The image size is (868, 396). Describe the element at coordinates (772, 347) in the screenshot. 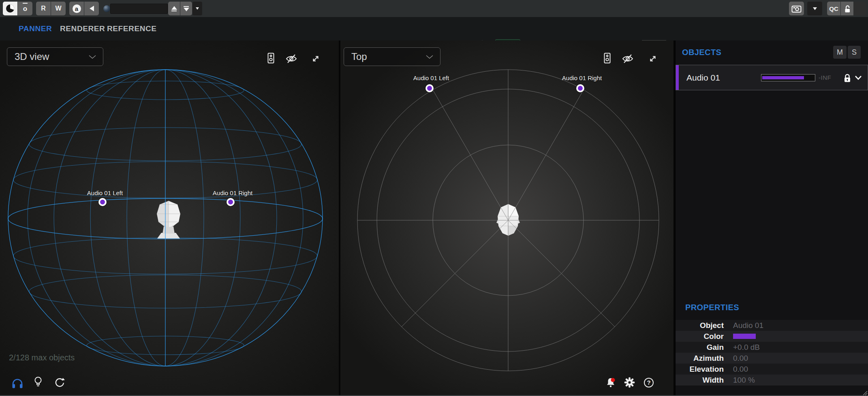

I see `property-row-gain: Gain +0.0 dB` at that location.